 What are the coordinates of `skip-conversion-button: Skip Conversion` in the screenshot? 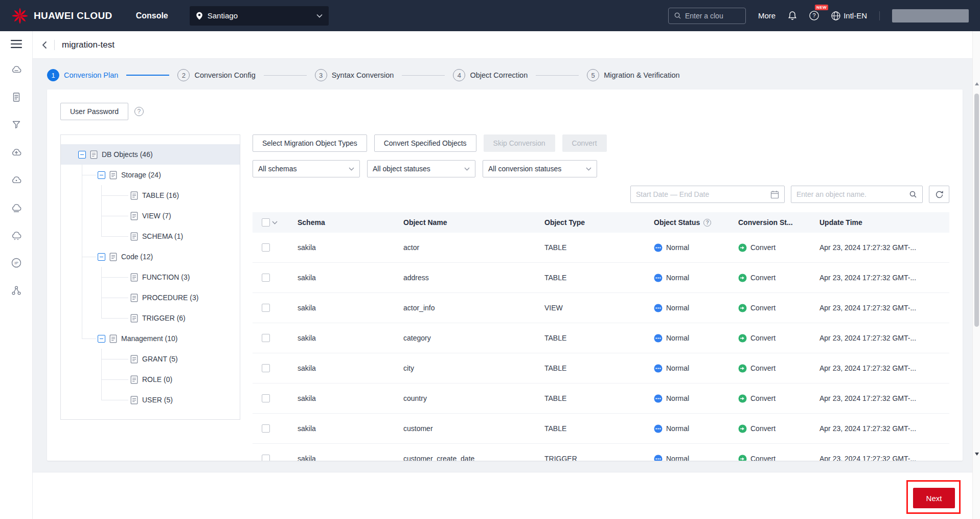 It's located at (519, 143).